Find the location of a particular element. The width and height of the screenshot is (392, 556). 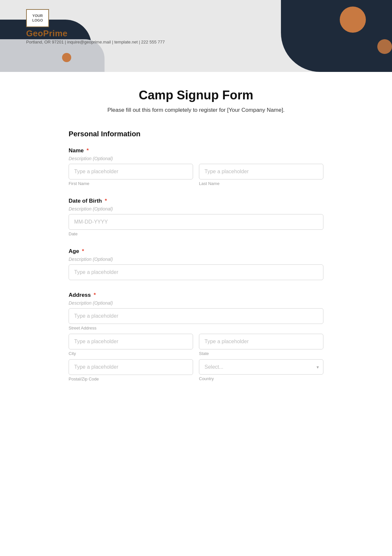

field-desc-dob: Description (Optional) is located at coordinates (196, 209).